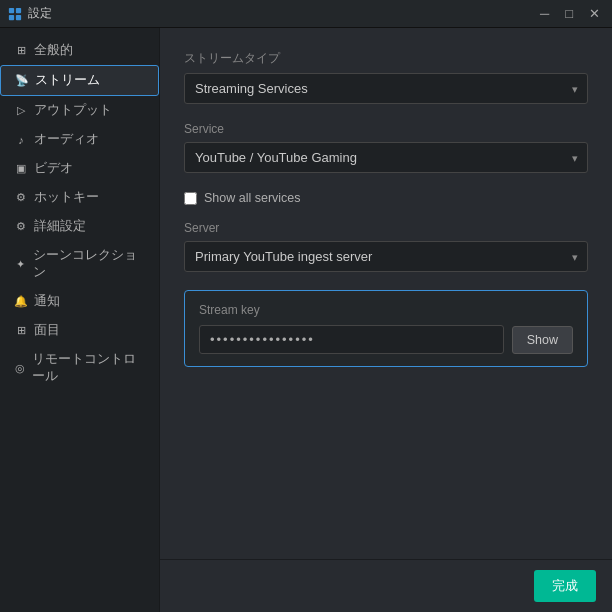 This screenshot has width=612, height=612. Describe the element at coordinates (594, 14) in the screenshot. I see `close-button: ✕` at that location.